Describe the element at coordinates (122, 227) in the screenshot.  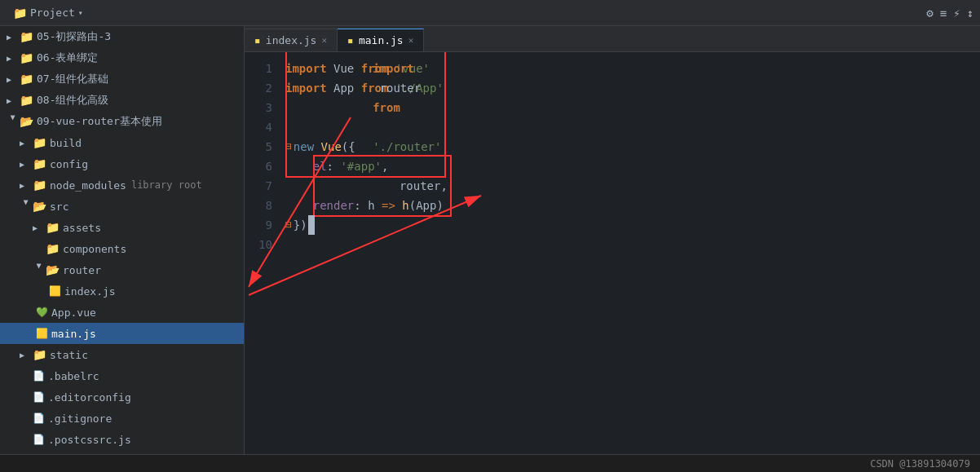
I see `sidebar-item-assets: ▶ 📁 assets` at that location.